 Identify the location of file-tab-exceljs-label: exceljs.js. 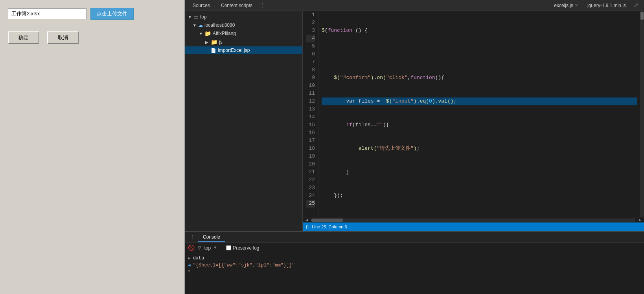
(564, 6).